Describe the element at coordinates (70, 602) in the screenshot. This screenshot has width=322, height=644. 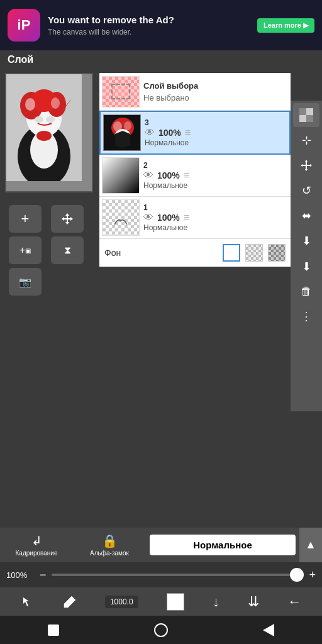
I see `brush-tool-button` at that location.